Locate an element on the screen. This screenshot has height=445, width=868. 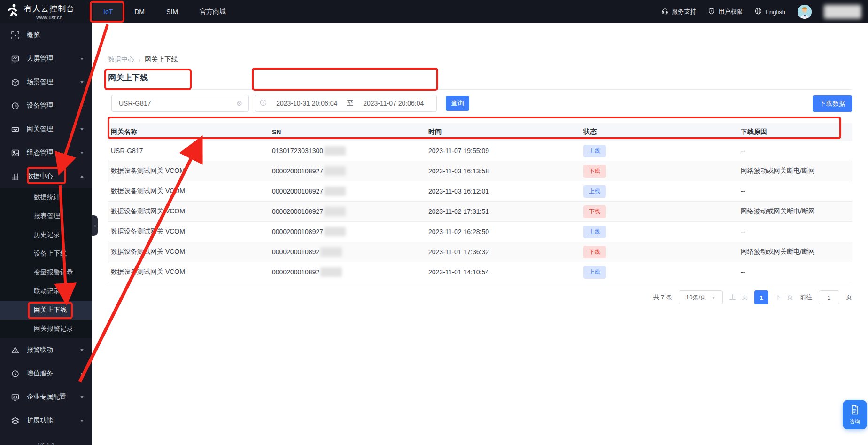
sidebar-subitem-variable-alarm-records: 变量报警记录 is located at coordinates (46, 273).